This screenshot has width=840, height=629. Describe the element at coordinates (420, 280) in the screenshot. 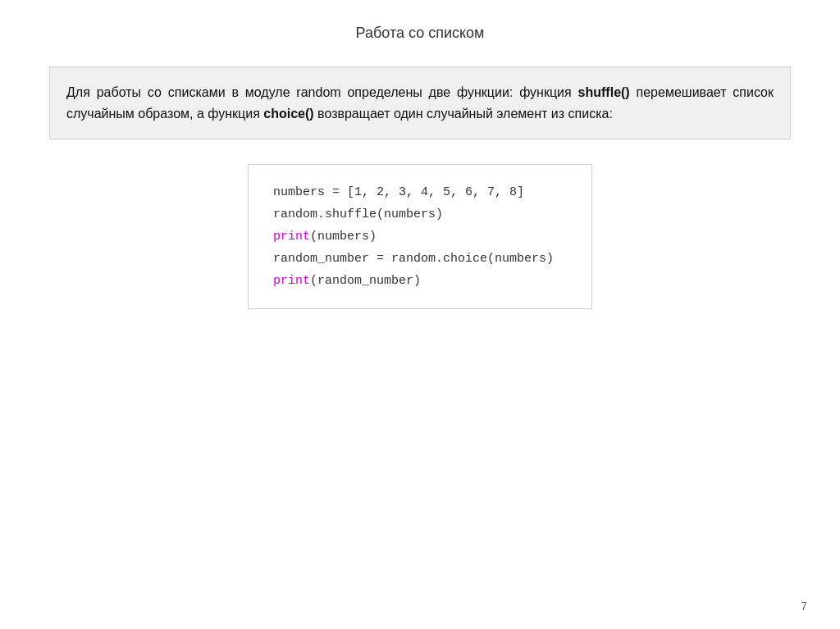

I see `code-line-5: print(random_number)` at that location.